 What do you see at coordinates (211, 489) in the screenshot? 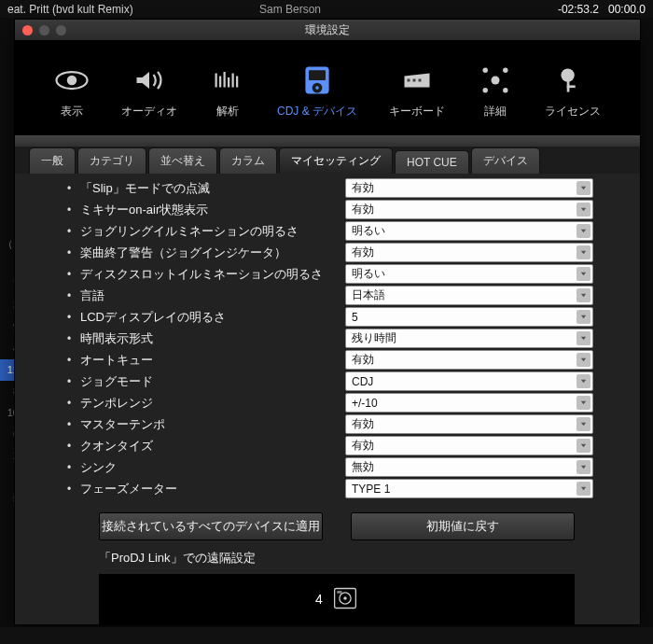
I see `setting-label: フェーズメーター` at bounding box center [211, 489].